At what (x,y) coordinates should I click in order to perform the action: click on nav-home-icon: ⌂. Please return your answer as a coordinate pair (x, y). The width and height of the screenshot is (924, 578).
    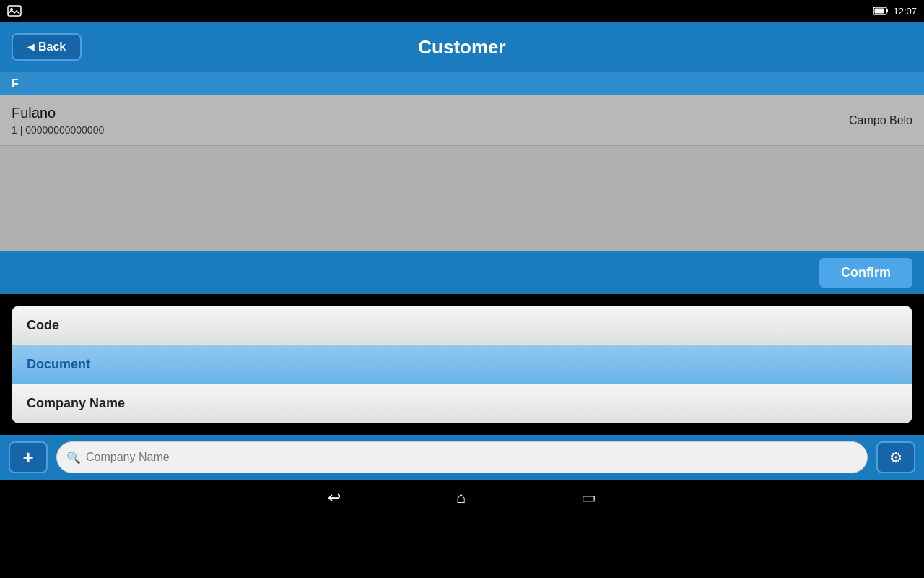
    Looking at the image, I should click on (461, 498).